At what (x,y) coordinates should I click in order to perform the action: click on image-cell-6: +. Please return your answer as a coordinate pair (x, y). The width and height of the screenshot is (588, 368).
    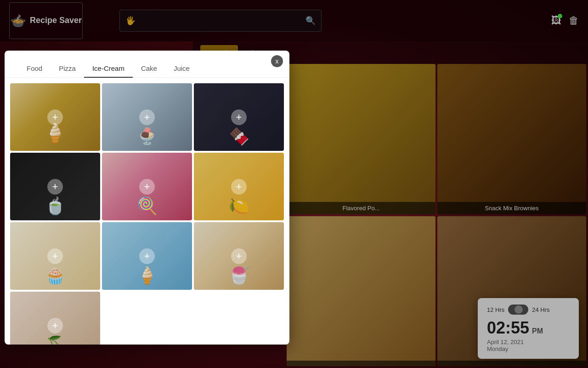
    Looking at the image, I should click on (239, 187).